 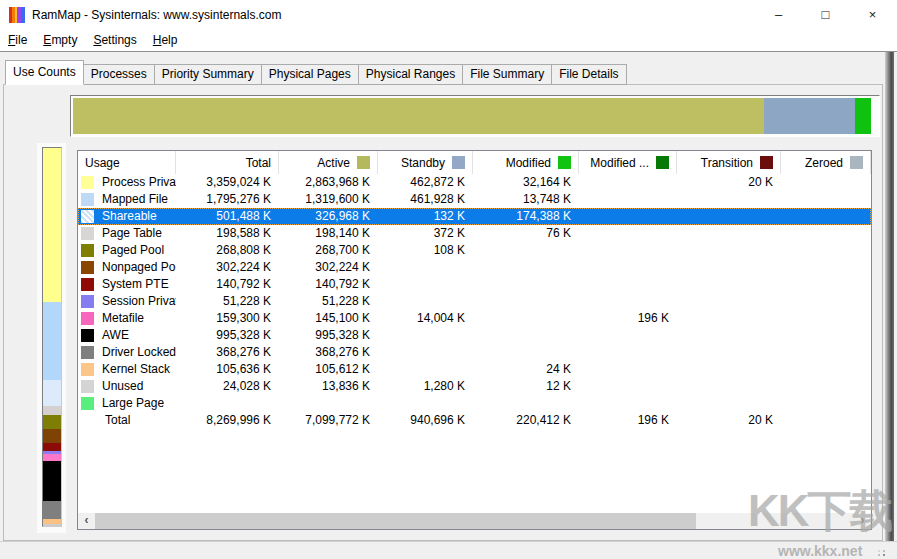 What do you see at coordinates (328, 234) in the screenshot?
I see `active-value: 198,140 K` at bounding box center [328, 234].